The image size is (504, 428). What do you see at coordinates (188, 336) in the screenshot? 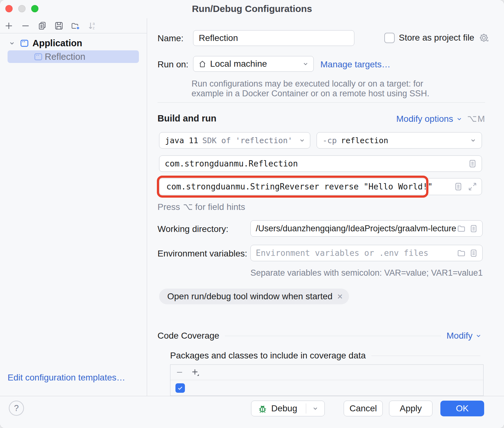
I see `code-coverage-heading: Code Coverage` at bounding box center [188, 336].